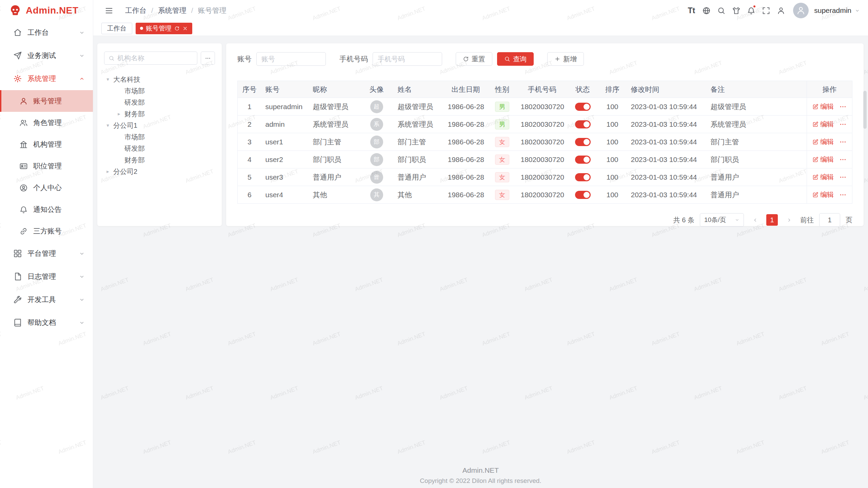 Image resolution: width=868 pixels, height=488 pixels. What do you see at coordinates (766, 11) in the screenshot?
I see `fullscreen-icon` at bounding box center [766, 11].